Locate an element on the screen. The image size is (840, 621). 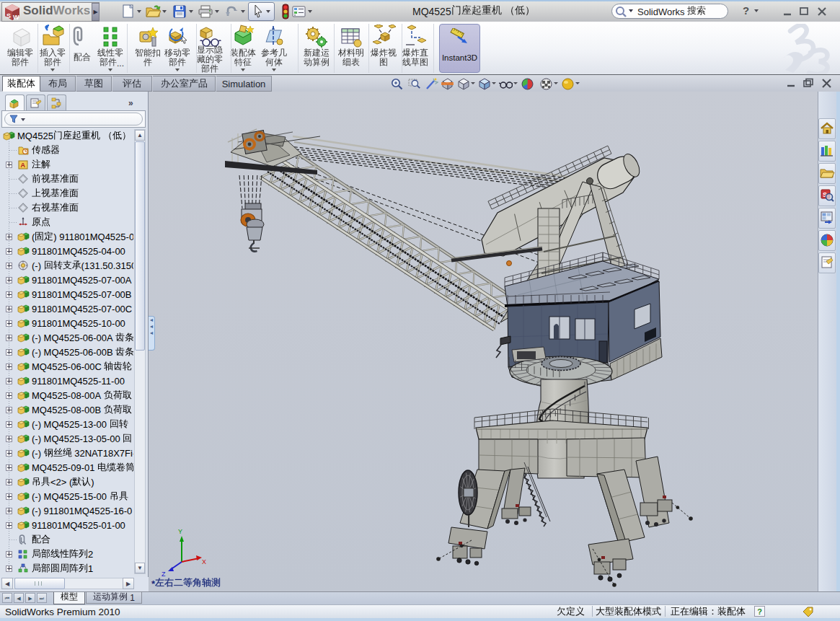
svg-text: Z is located at coordinates (164, 574).